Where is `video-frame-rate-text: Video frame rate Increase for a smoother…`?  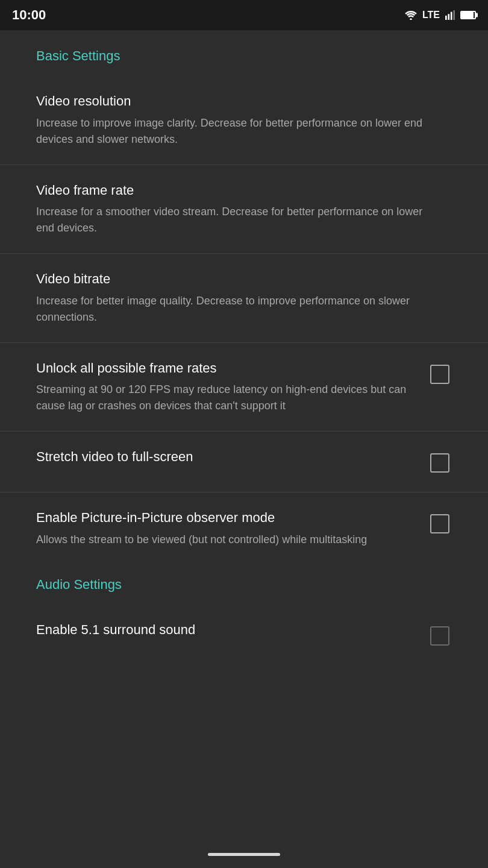
video-frame-rate-text: Video frame rate Increase for a smoother… is located at coordinates (244, 210).